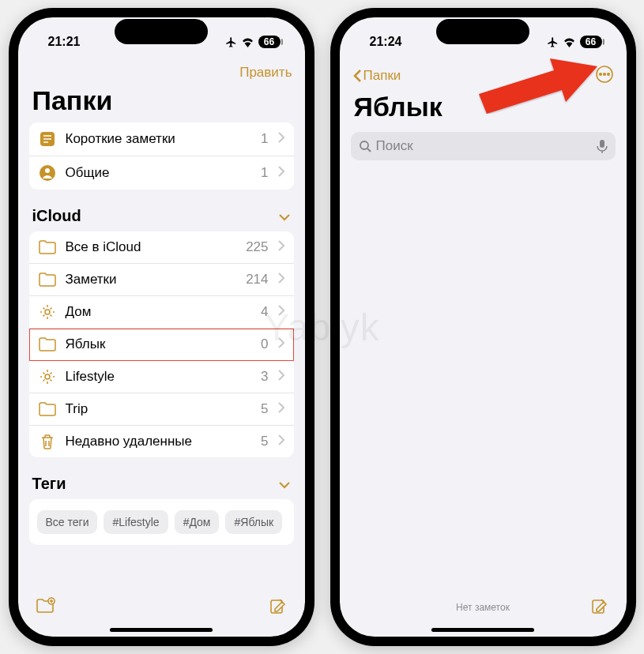 The image size is (644, 654). I want to click on tag-chip: Все теги, so click(68, 522).